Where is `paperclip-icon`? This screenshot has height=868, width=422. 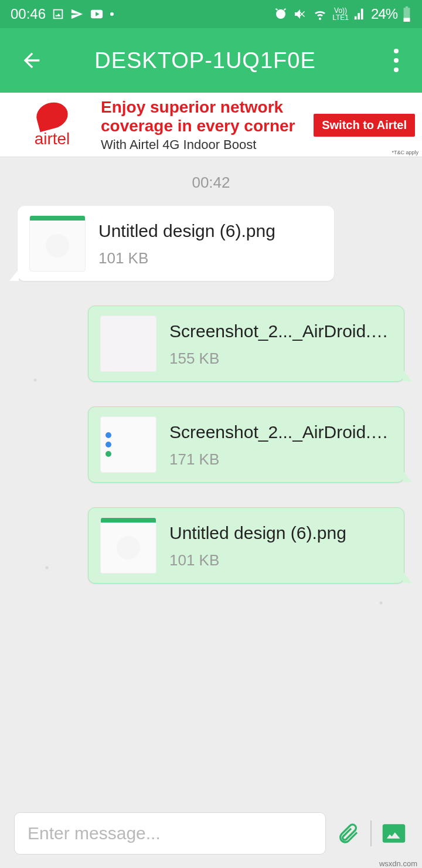 paperclip-icon is located at coordinates (348, 833).